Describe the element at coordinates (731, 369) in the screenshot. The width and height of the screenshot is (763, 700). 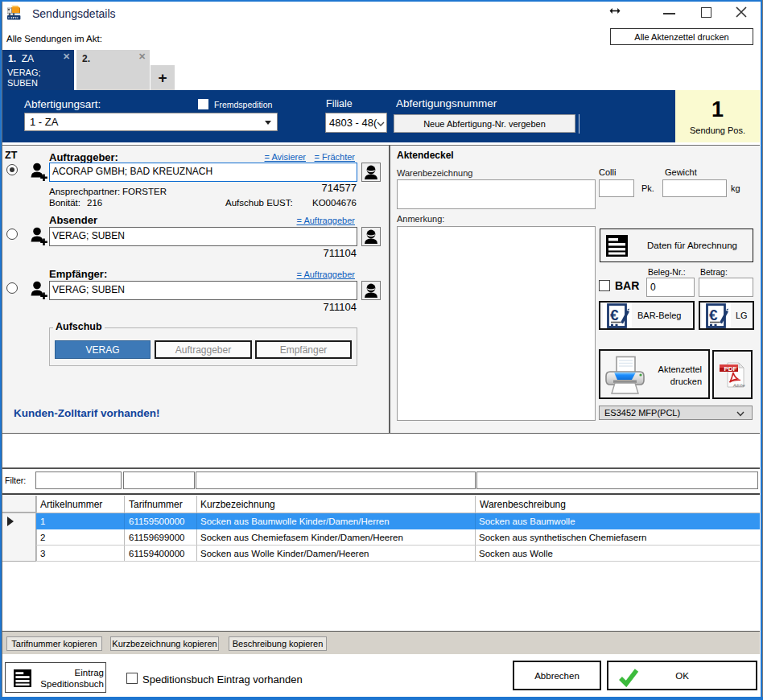
I see `svg-text: PDF` at that location.